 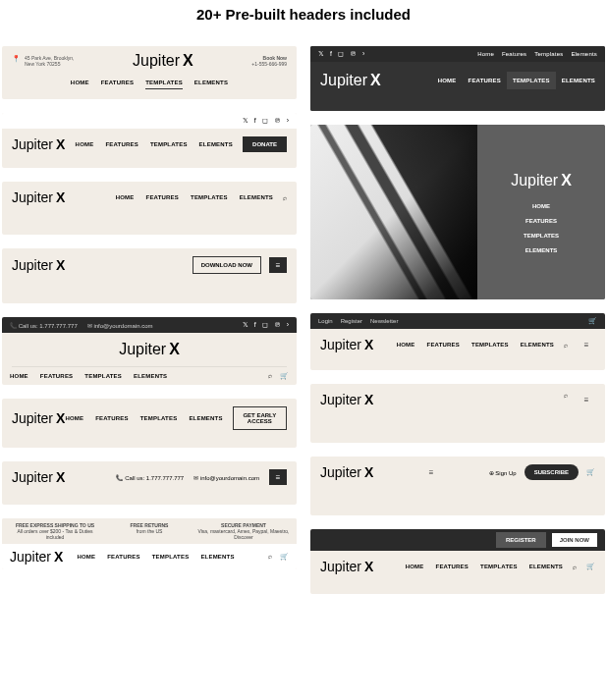 What do you see at coordinates (265, 144) in the screenshot?
I see `donate-button: DONATE` at bounding box center [265, 144].